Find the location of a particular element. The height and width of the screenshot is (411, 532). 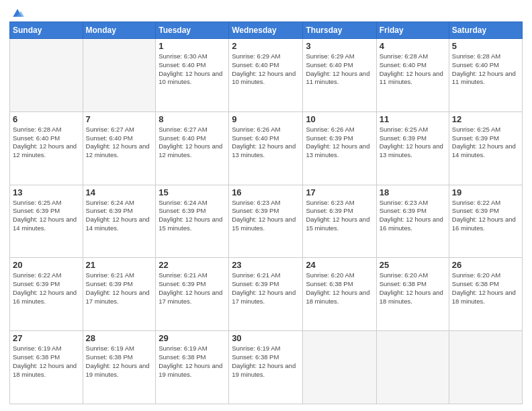

calendar-cell: 23Sunrise: 6:21 AM Sunset: 6:39 PM Dayli… is located at coordinates (266, 294).